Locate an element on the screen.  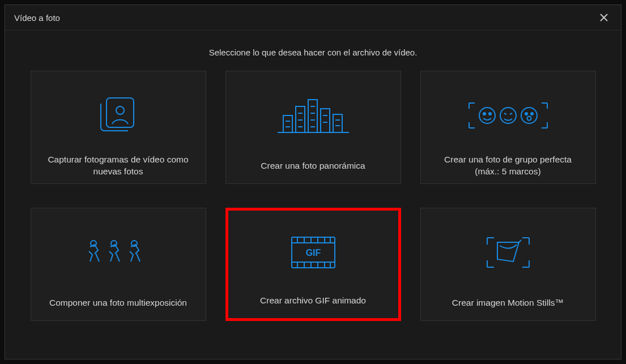
group-photo-icon is located at coordinates (508, 115).